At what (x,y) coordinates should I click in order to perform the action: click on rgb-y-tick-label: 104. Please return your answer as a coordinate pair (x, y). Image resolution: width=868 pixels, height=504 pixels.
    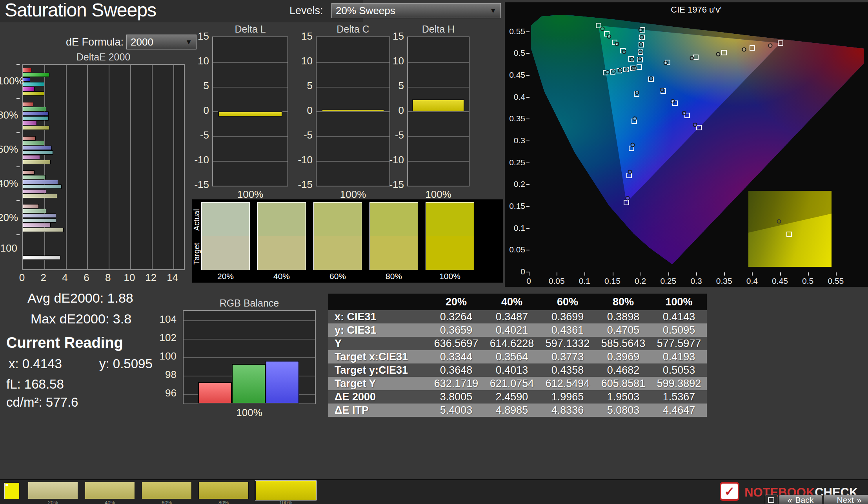
    Looking at the image, I should click on (167, 320).